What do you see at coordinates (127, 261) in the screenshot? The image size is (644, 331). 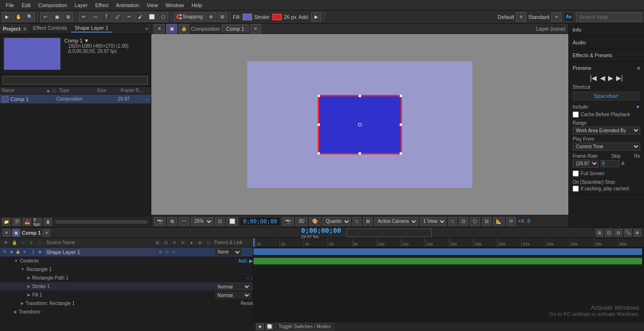 I see `contents-row: ▼ Contents Add: ▶` at bounding box center [127, 261].